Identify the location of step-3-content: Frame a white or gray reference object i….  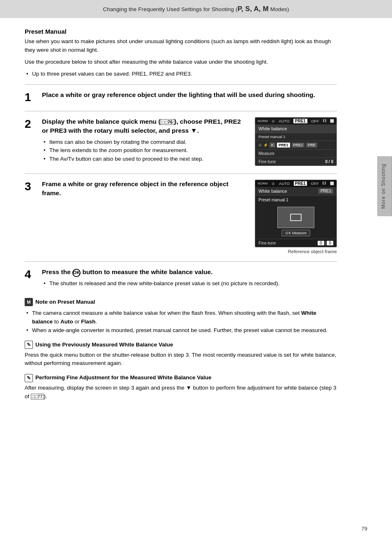
(189, 217).